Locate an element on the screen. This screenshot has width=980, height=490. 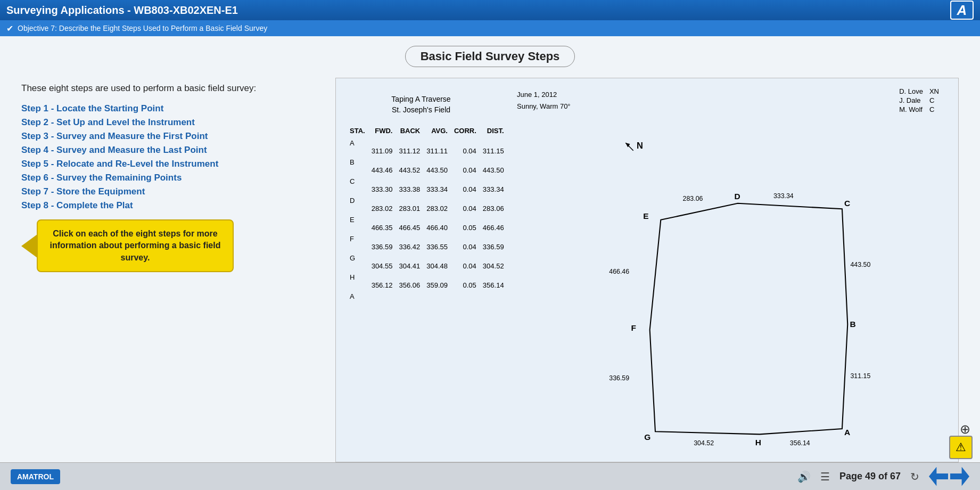
app-logo: A is located at coordinates (962, 10).